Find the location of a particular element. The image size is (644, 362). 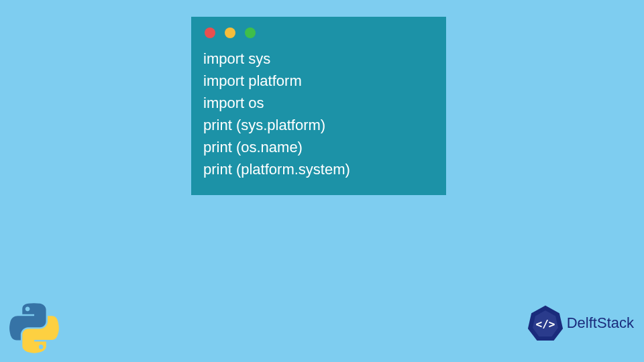

code-line: import platform is located at coordinates (319, 80).